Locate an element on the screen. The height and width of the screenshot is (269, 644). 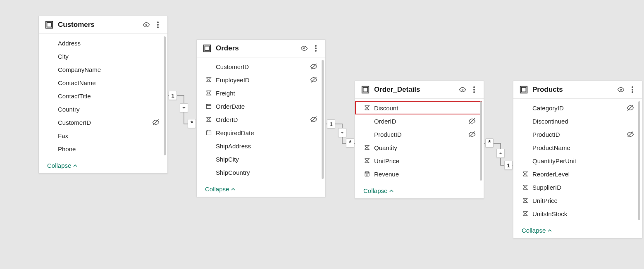
table-header: Products is located at coordinates (578, 90).